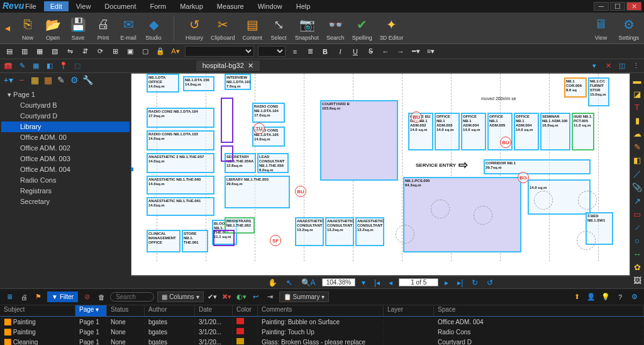  I want to click on room: LIBRARY NB.1.THE.05529.6sq.m, so click(257, 192).